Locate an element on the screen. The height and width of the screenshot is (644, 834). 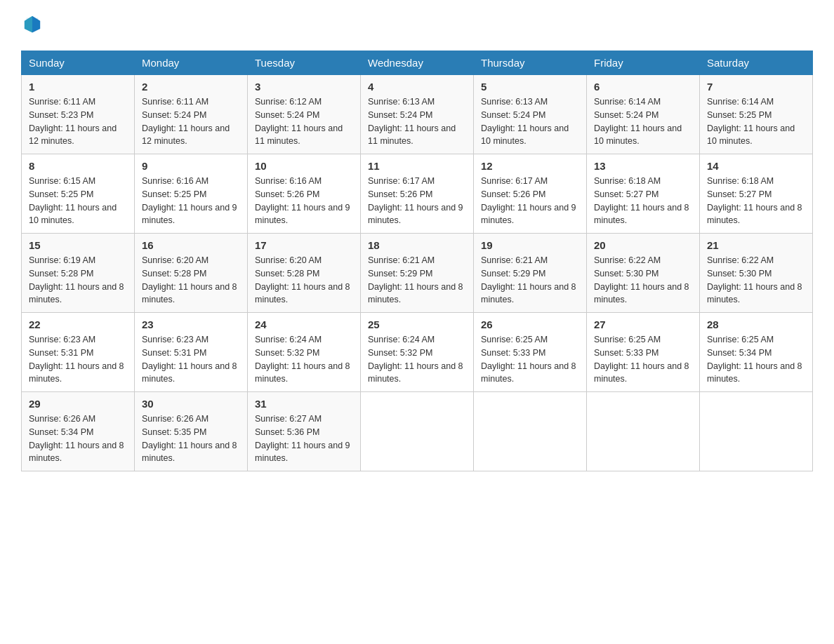
calendar-cell: 3 Sunrise: 6:12 AMSunset: 5:24 PMDayligh… is located at coordinates (305, 115).